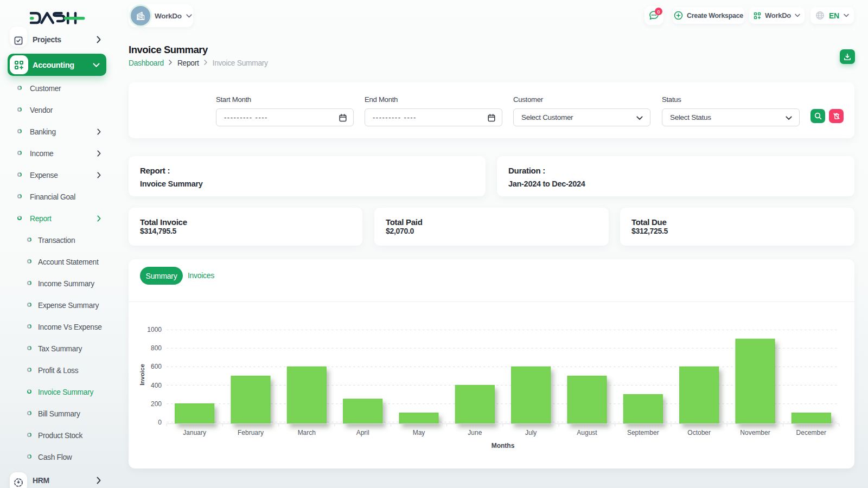 The width and height of the screenshot is (868, 488). I want to click on svg-text: May, so click(419, 433).